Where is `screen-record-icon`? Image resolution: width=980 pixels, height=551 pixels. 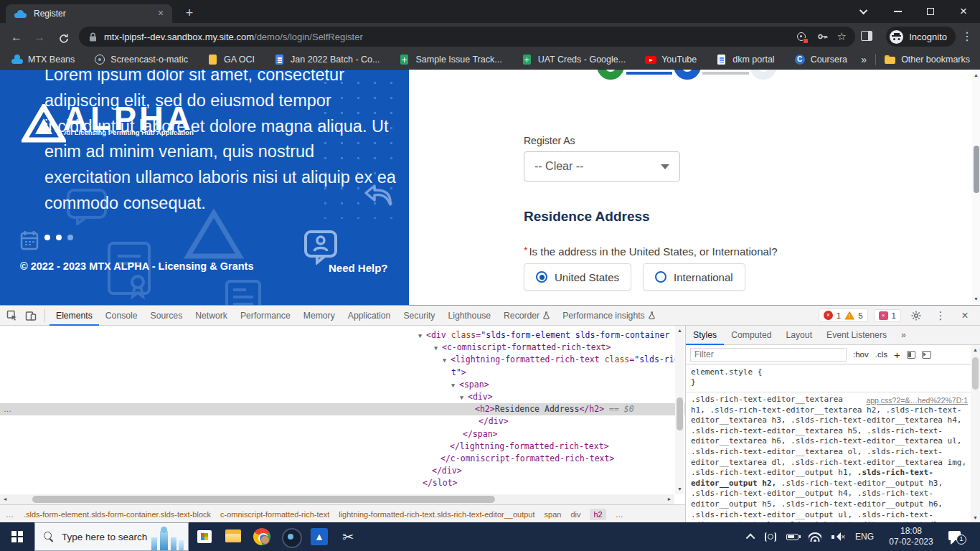 screen-record-icon is located at coordinates (771, 537).